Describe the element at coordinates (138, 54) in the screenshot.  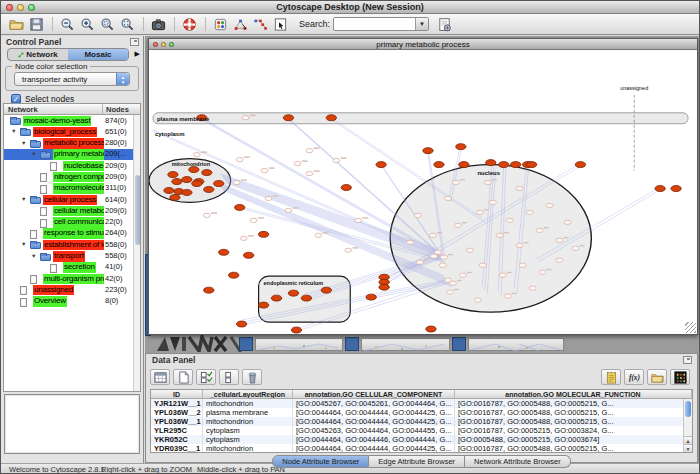
I see `tab-overflow-arrow: ▶` at that location.